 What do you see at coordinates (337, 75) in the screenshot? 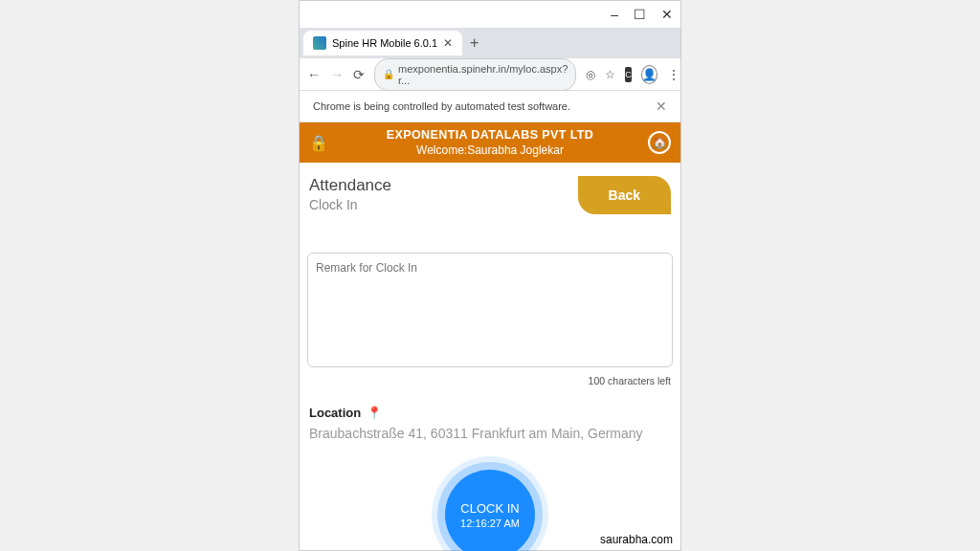
I see `forward-icon: →` at bounding box center [337, 75].